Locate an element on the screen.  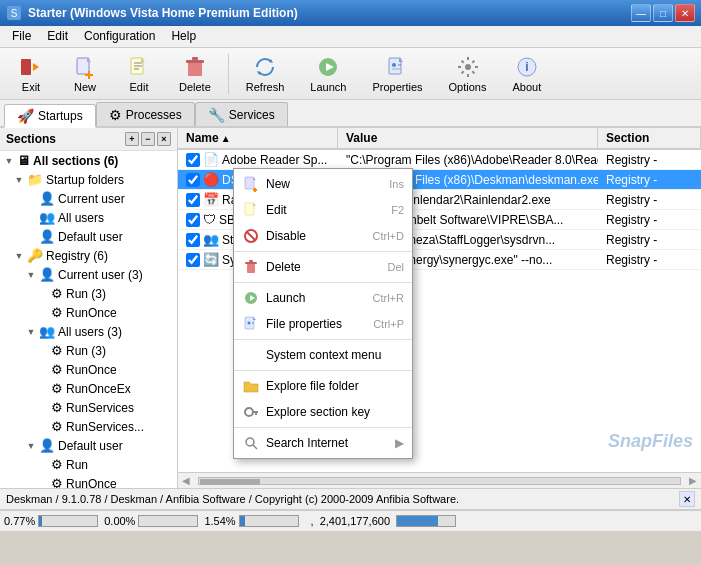
sidebar-item-default-user-startup: 👤 Default user is located at coordinates (88, 236).